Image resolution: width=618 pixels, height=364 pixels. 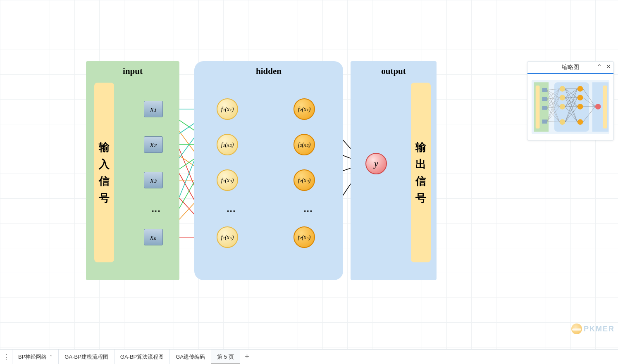 I want to click on output-signal-bar: 输出信号, so click(x=421, y=173).